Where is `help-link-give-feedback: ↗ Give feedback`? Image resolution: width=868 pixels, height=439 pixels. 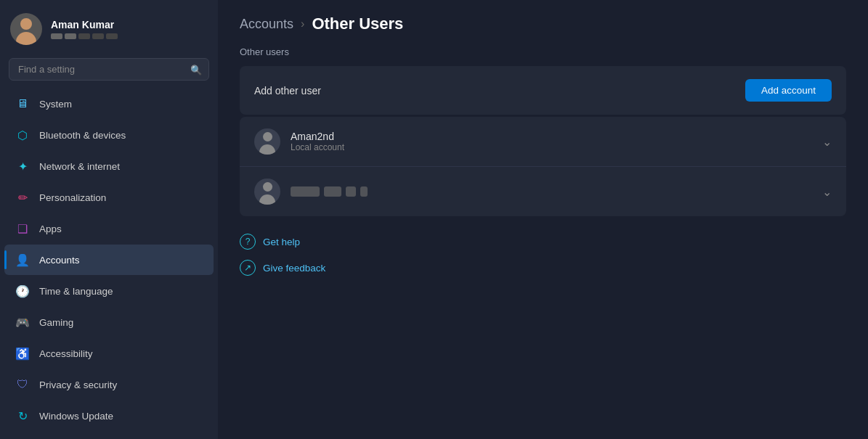
help-link-give-feedback: ↗ Give feedback is located at coordinates (543, 268).